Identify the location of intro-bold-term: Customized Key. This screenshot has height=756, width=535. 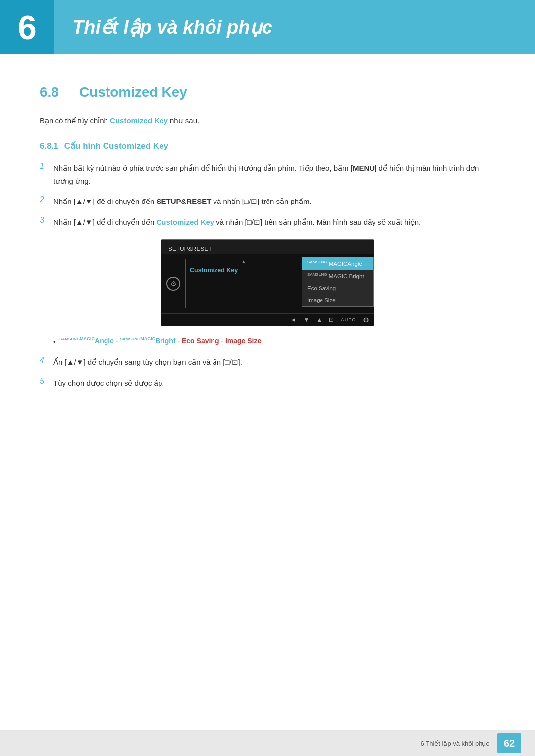
(139, 121).